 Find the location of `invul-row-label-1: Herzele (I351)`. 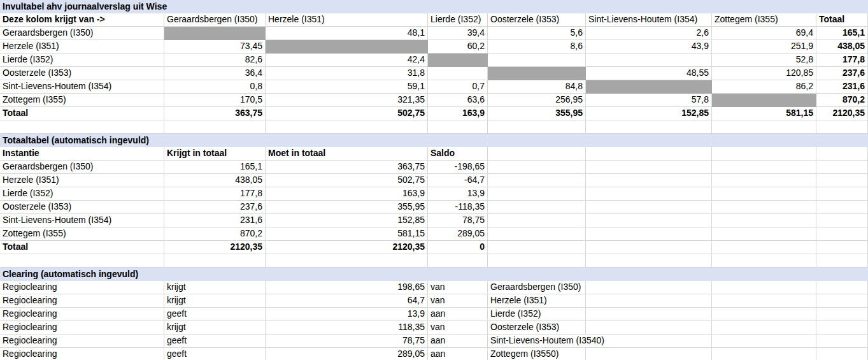

invul-row-label-1: Herzele (I351) is located at coordinates (82, 47).